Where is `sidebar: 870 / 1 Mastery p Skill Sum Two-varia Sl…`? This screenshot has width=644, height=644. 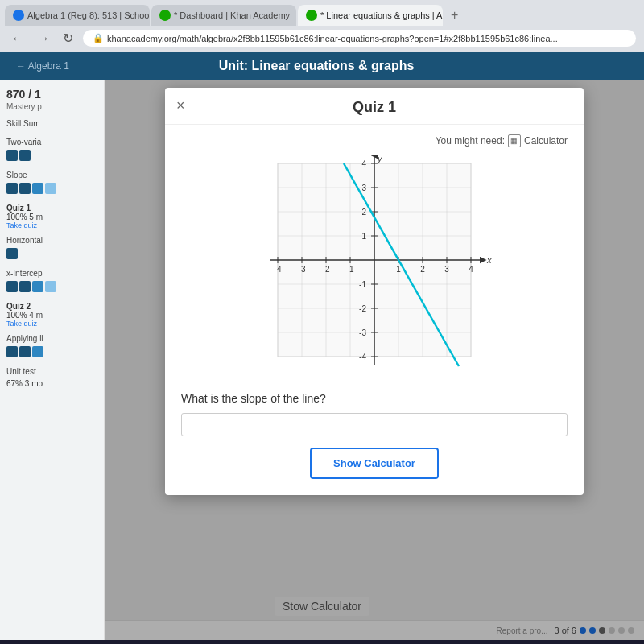 sidebar: 870 / 1 Mastery p Skill Sum Two-varia Sl… is located at coordinates (52, 360).